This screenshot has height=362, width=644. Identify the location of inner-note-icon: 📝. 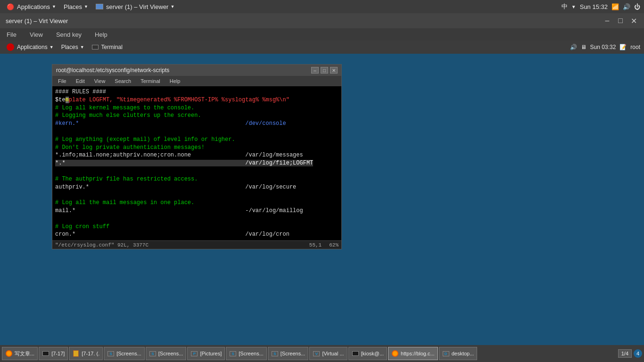
(623, 47).